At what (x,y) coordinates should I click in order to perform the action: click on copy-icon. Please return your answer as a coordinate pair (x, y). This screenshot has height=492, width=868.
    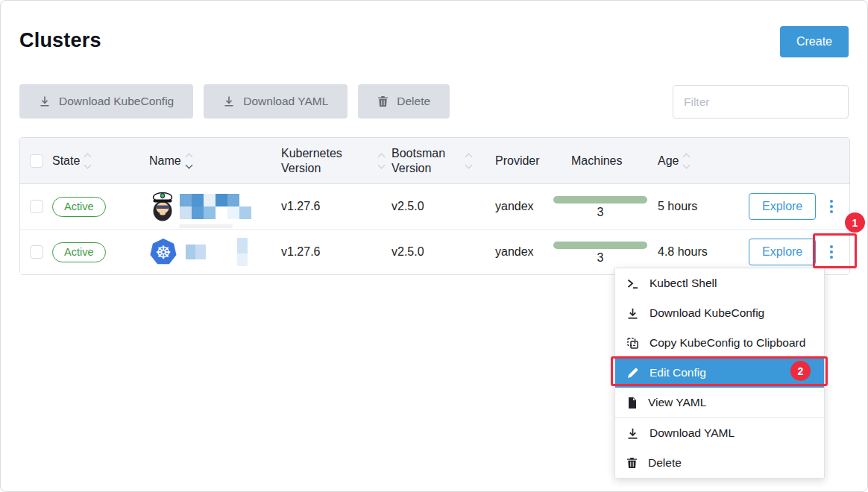
    Looking at the image, I should click on (632, 343).